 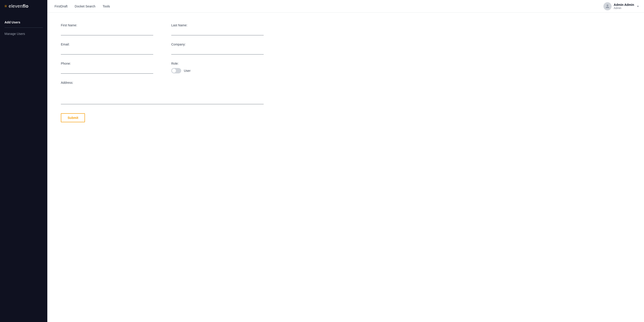 What do you see at coordinates (85, 6) in the screenshot?
I see `nav-docket-search: Docket Search` at bounding box center [85, 6].